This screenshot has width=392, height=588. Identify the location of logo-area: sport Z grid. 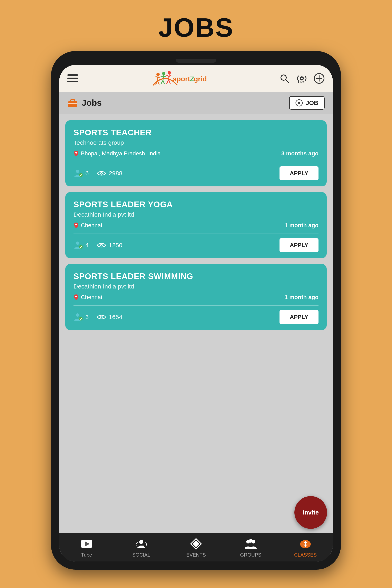
(178, 78).